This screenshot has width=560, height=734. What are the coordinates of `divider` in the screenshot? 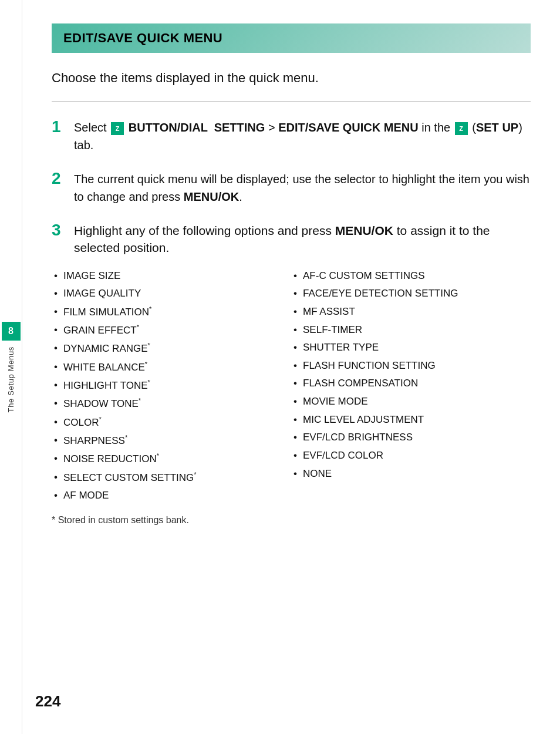 It's located at (291, 102).